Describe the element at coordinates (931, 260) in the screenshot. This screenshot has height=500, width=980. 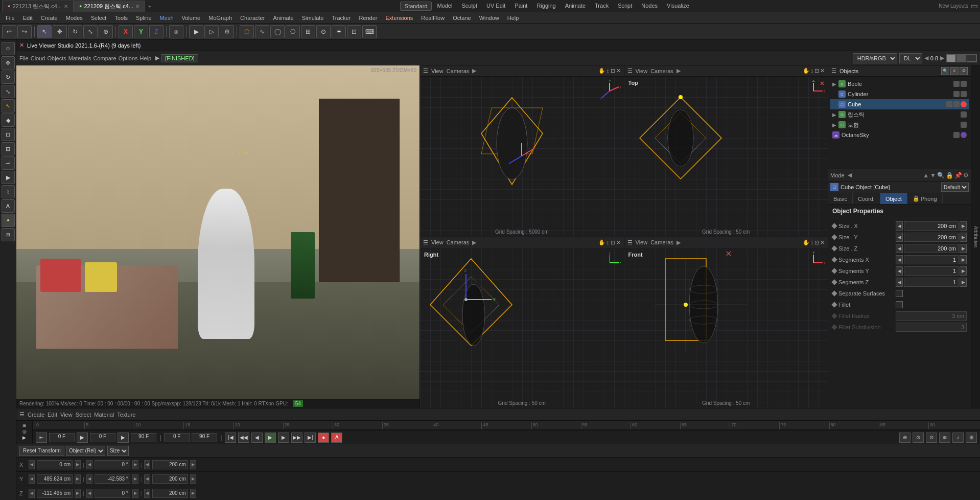
I see `prop-value-seg-x: 1` at that location.